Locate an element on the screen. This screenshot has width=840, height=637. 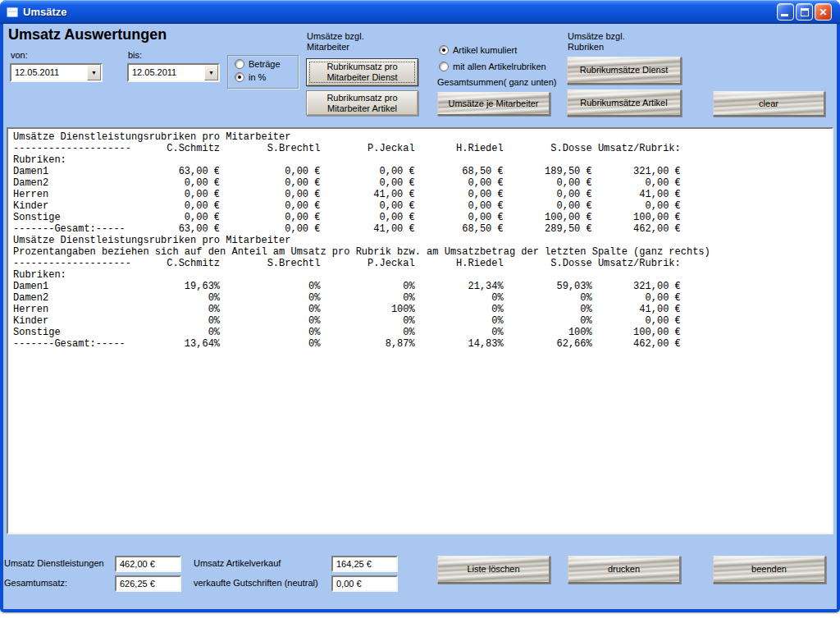
minimize-icon is located at coordinates (784, 15).